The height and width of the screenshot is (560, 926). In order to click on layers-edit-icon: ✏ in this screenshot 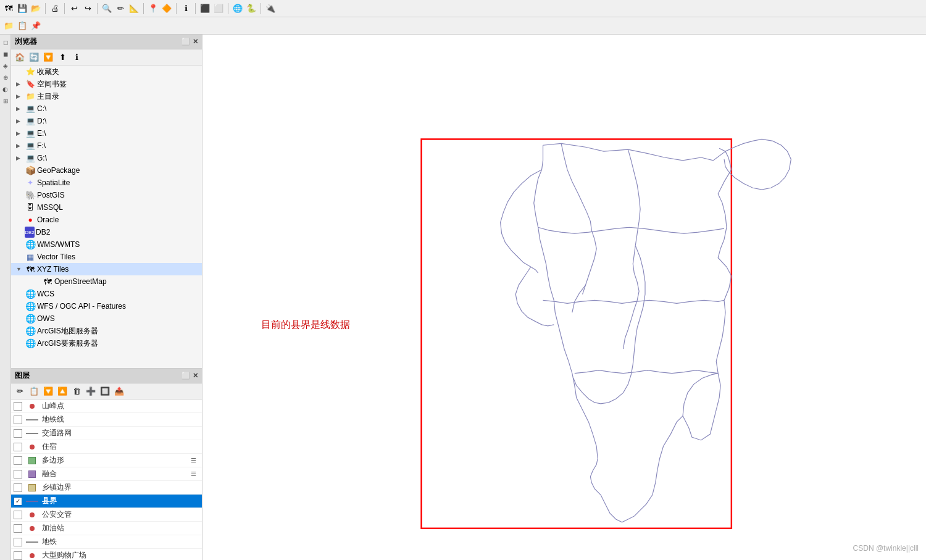, I will do `click(20, 391)`.